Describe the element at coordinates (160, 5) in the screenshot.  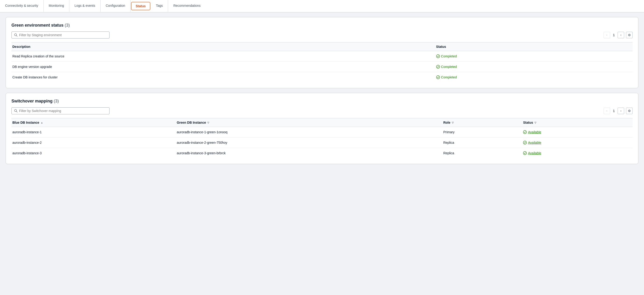
I see `tab-tags-label: Tags` at that location.